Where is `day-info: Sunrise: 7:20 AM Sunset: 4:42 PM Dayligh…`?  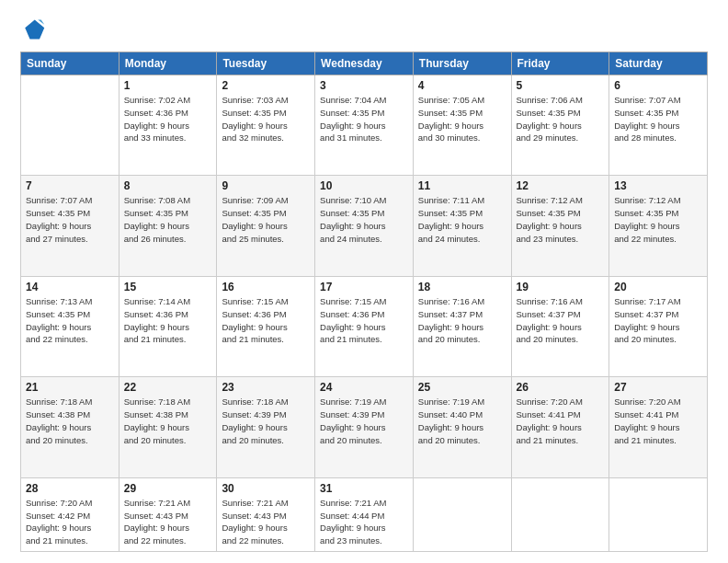 day-info: Sunrise: 7:20 AM Sunset: 4:42 PM Dayligh… is located at coordinates (70, 523).